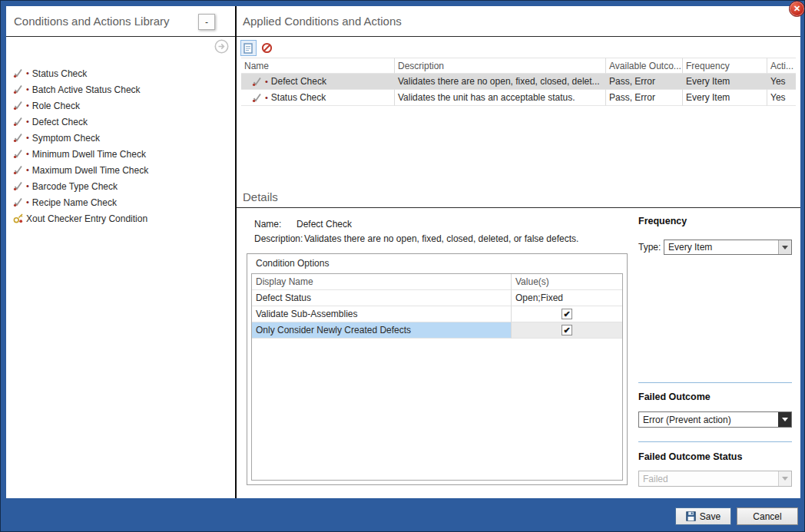 Image resolution: width=805 pixels, height=532 pixels. I want to click on detail-description-value: Validates there are no open, fixed, clos…, so click(441, 239).